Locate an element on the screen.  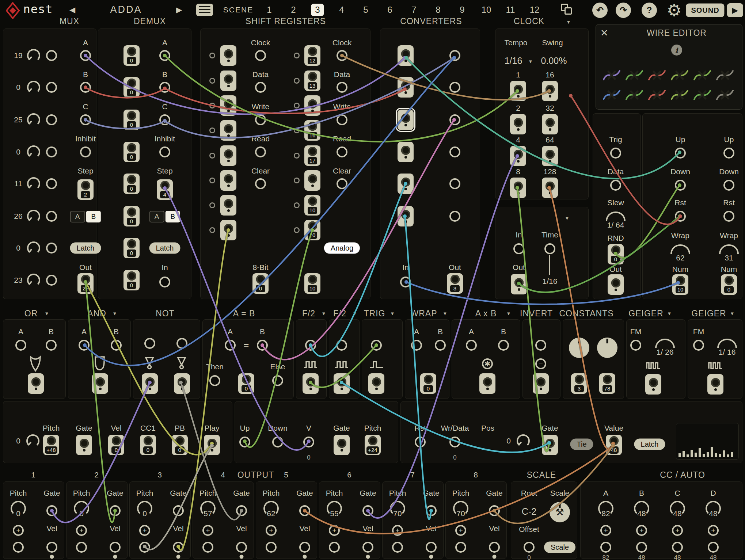
scene-tab-6: 6 is located at coordinates (389, 10).